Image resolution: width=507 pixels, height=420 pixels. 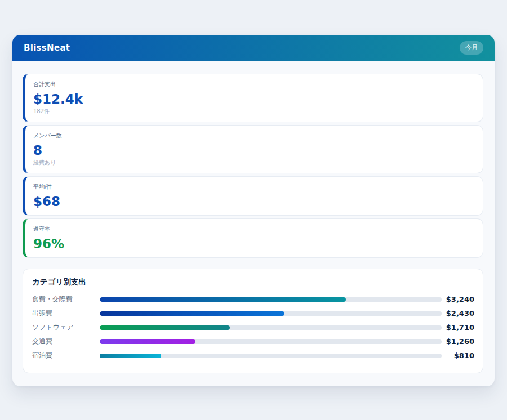 What do you see at coordinates (458, 356) in the screenshot?
I see `category-value: $810` at bounding box center [458, 356].